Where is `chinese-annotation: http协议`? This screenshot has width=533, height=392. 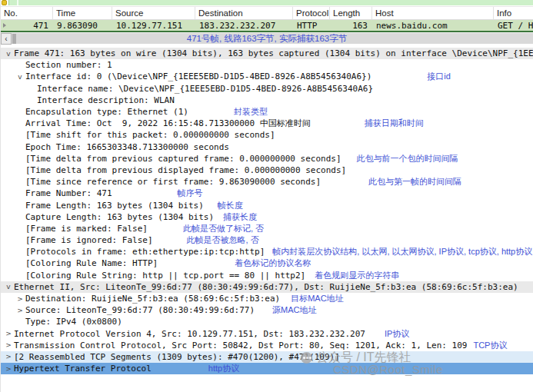
chinese-annotation: http协议 is located at coordinates (224, 369).